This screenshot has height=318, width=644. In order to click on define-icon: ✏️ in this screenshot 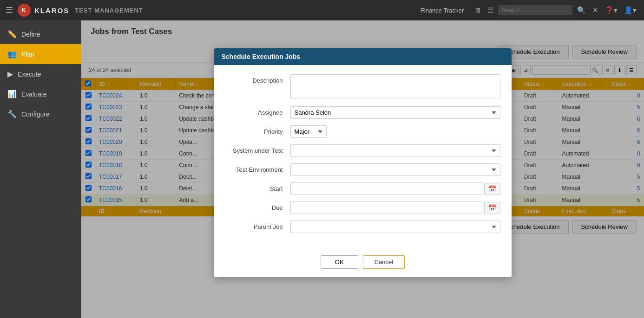, I will do `click(12, 34)`.